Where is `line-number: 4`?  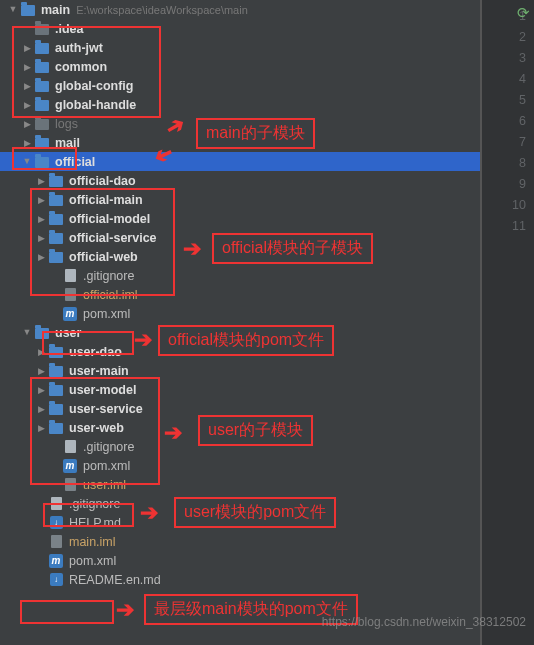 line-number: 4 is located at coordinates (504, 80).